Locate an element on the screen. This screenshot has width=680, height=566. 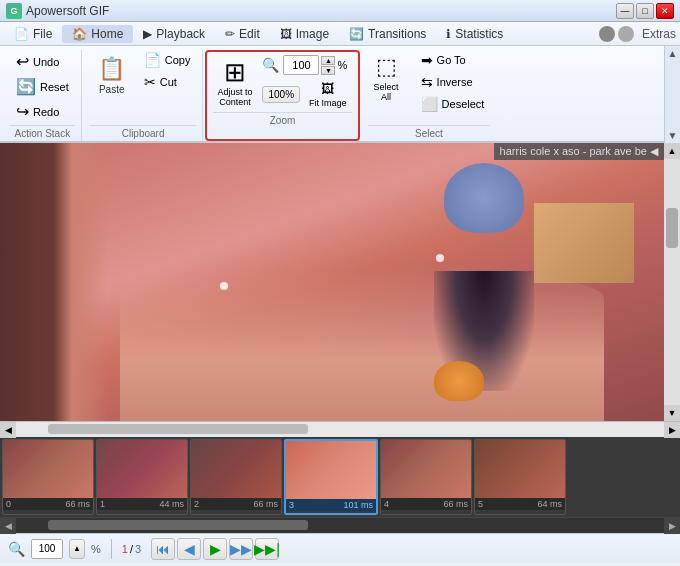
zoom-controls: 🔍 ▲ ▼ % 100% is located at coordinates (306, 82).